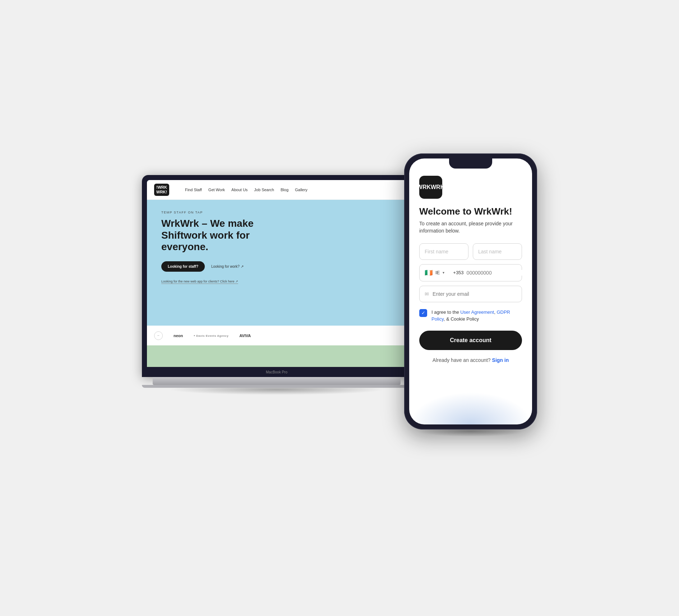  What do you see at coordinates (471, 340) in the screenshot?
I see `create-account-button: Create account` at bounding box center [471, 340].